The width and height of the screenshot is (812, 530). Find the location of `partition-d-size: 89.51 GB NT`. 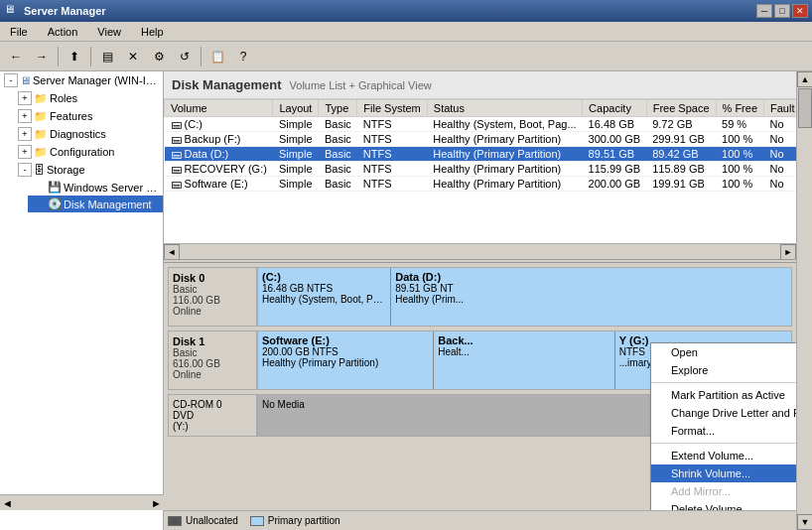

partition-d-size: 89.51 GB NT is located at coordinates (592, 288).